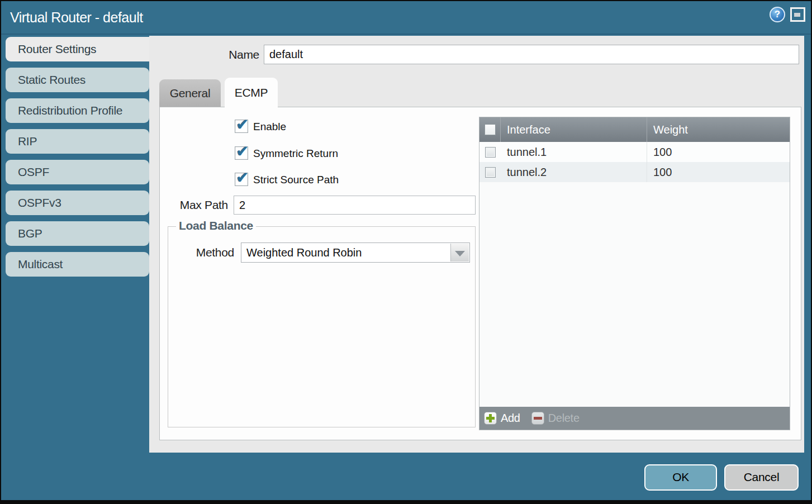  What do you see at coordinates (635, 152) in the screenshot?
I see `table-row: tunnel.1 100` at bounding box center [635, 152].